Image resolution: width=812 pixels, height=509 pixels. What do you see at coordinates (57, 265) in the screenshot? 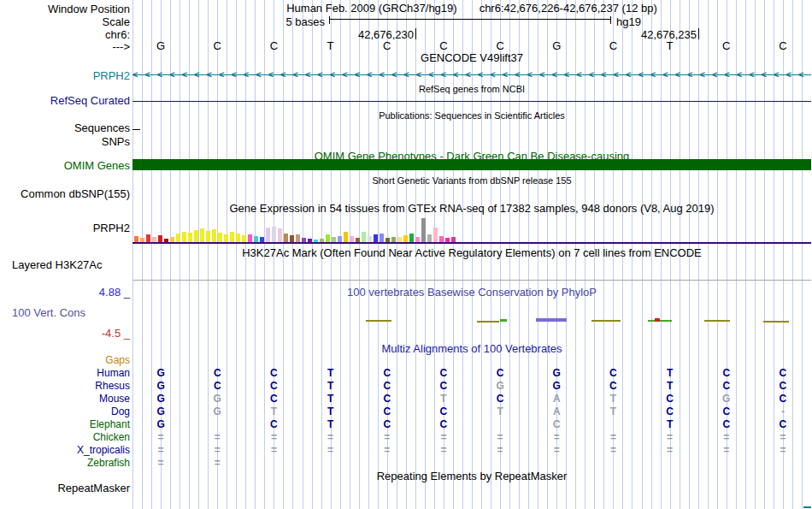
I see `h3k27ac-label: Layered H3K27Ac` at bounding box center [57, 265].